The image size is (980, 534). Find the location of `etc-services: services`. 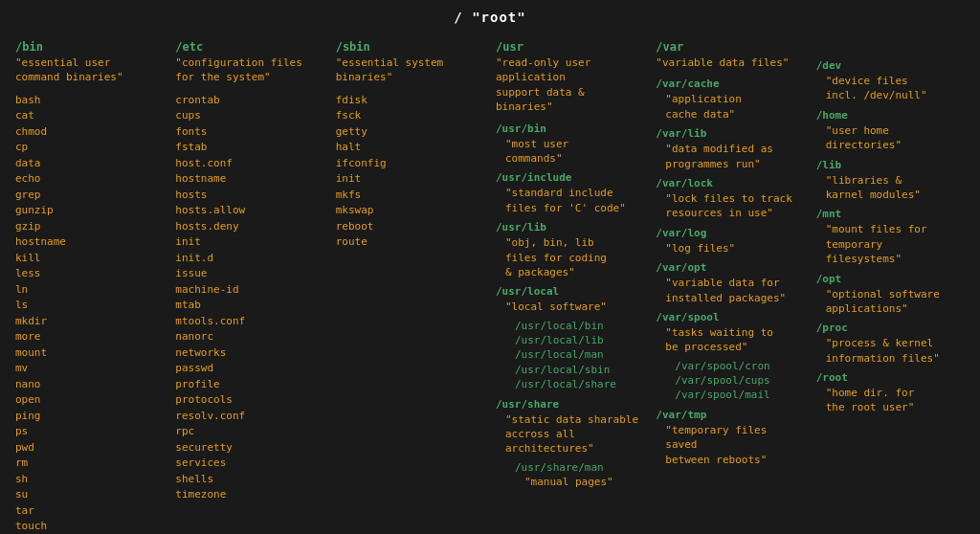

etc-services: services is located at coordinates (249, 463).